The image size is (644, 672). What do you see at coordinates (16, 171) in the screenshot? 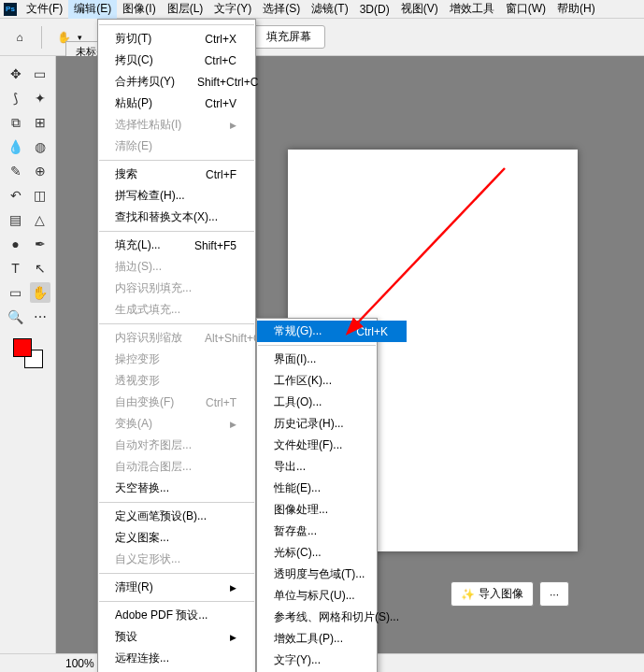
I see `brush-tool-icon: ✎` at bounding box center [16, 171].